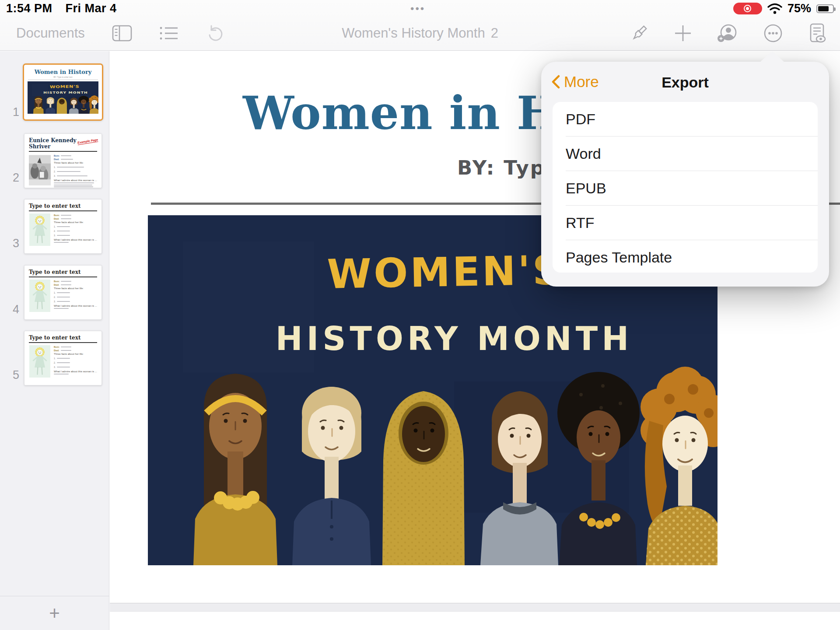 The image size is (840, 630). What do you see at coordinates (10, 178) in the screenshot?
I see `page-number-2: 2` at bounding box center [10, 178].